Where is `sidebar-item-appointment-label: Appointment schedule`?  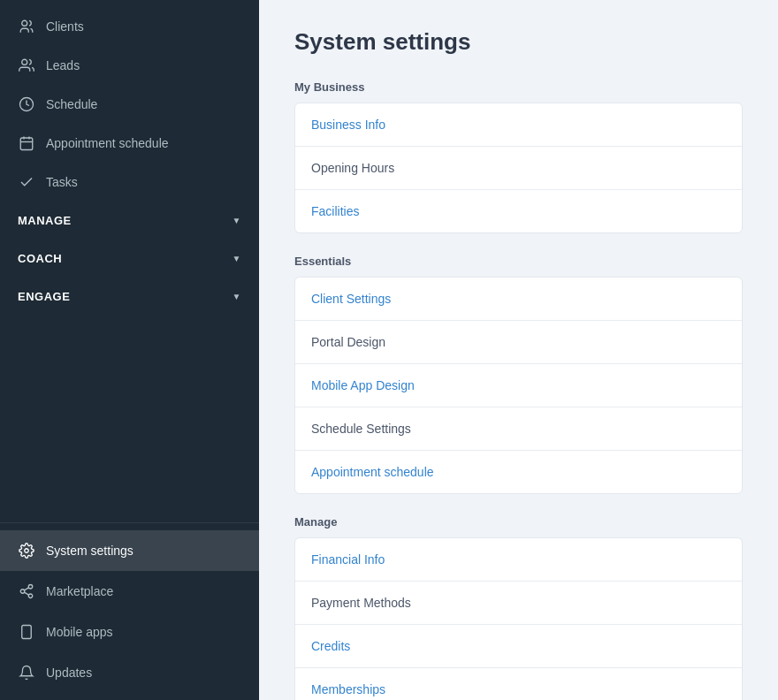 sidebar-item-appointment-label: Appointment schedule is located at coordinates (108, 143).